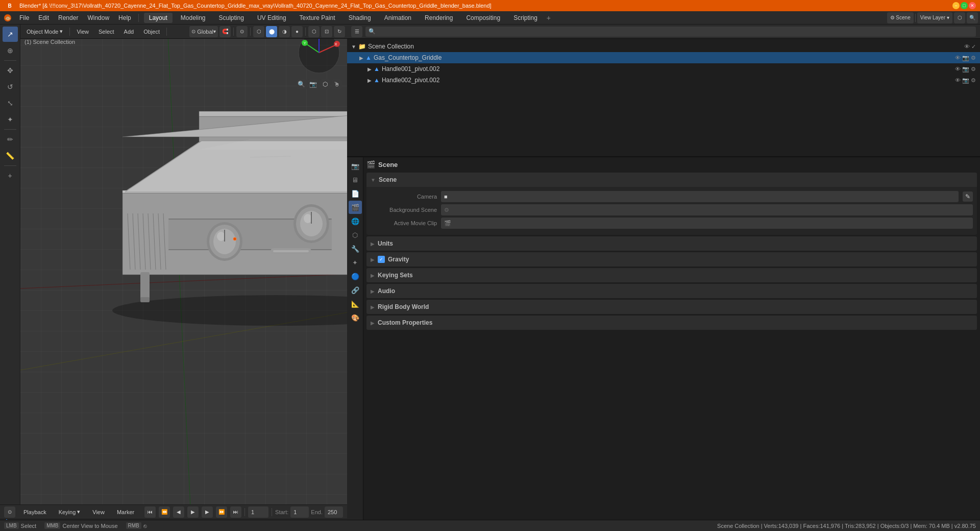 This screenshot has width=980, height=531. Describe the element at coordinates (664, 58) in the screenshot. I see `outliner-item-griddle: ▶ ▲ Gas_Countertop_Griddle 👁 📷 ⚙` at that location.